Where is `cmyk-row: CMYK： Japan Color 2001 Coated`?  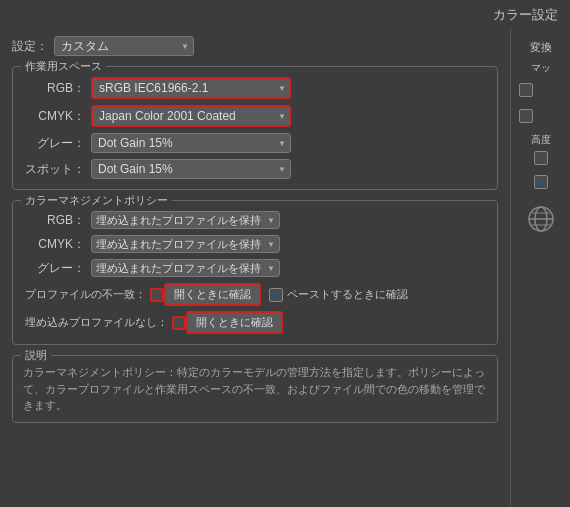
cmyk-row: CMYK： Japan Color 2001 Coated is located at coordinates (255, 116).